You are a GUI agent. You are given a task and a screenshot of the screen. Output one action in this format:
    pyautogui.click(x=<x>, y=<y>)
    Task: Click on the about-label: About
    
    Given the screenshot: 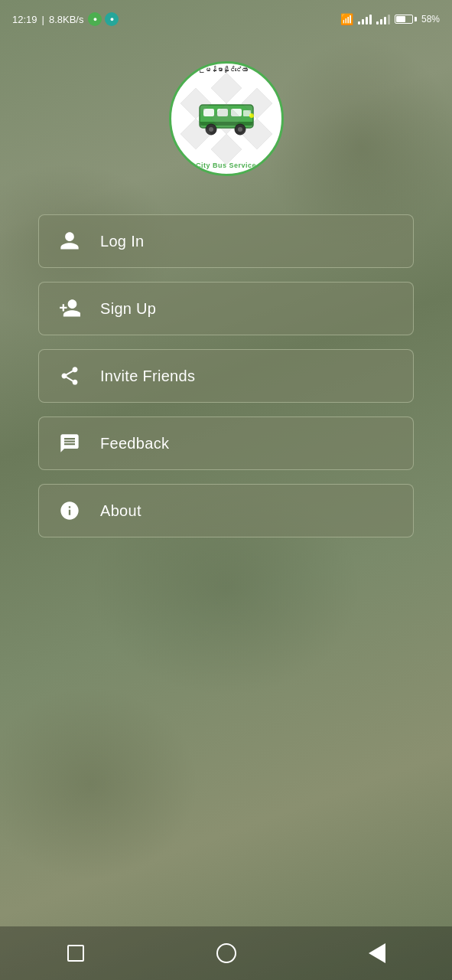 What is the action you would take?
    pyautogui.click(x=121, y=511)
    